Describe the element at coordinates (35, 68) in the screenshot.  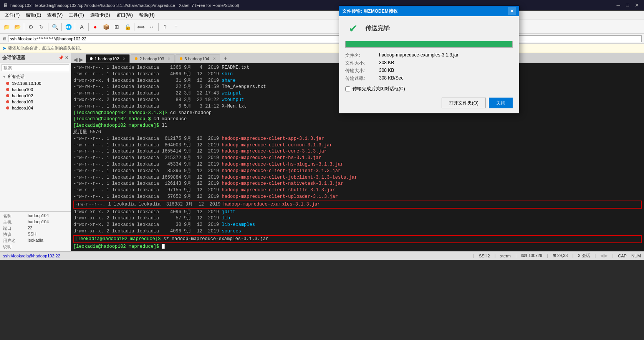
I see `sidebar-search-area` at that location.